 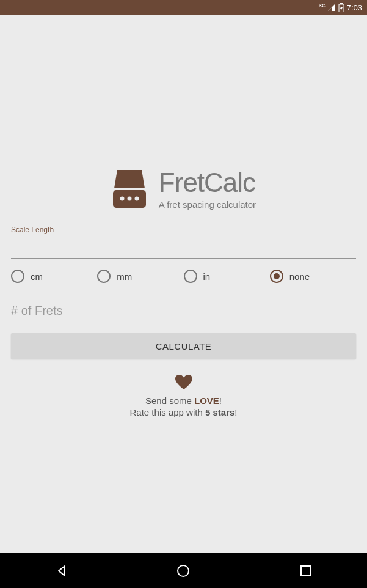 I want to click on frets-input, so click(x=183, y=310).